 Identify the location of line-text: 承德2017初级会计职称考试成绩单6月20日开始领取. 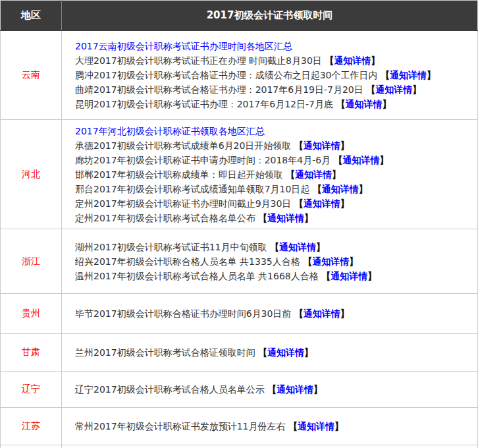
(184, 146).